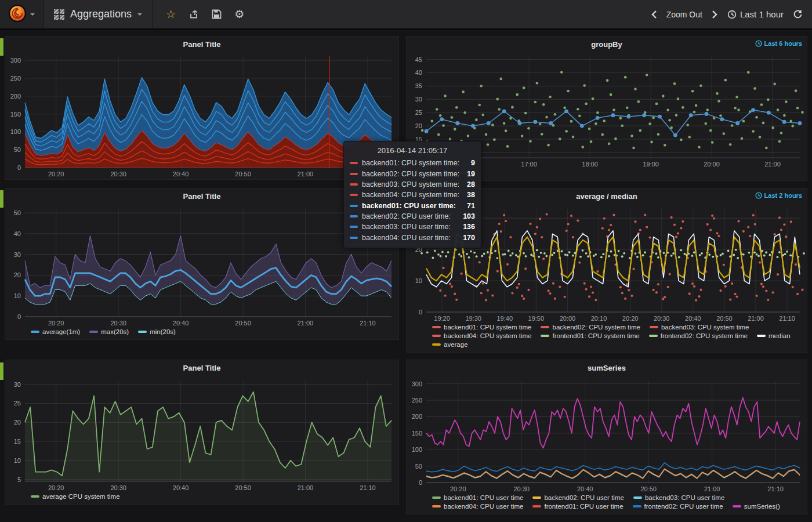  Describe the element at coordinates (756, 506) in the screenshot. I see `legend-item: sumSeries()` at that location.